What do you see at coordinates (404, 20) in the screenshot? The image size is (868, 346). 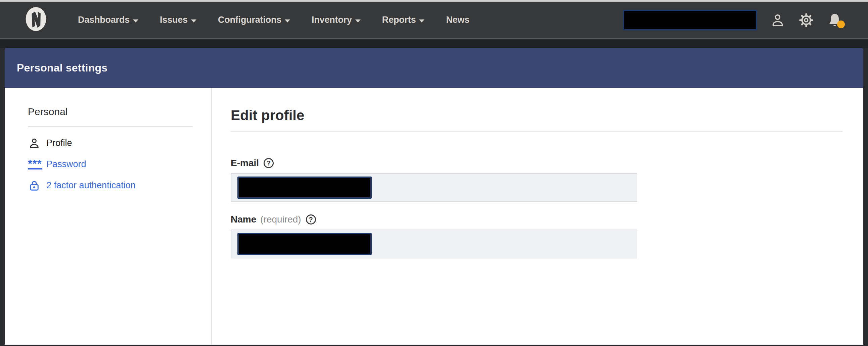 I see `nav-item-reports: Reports` at bounding box center [404, 20].